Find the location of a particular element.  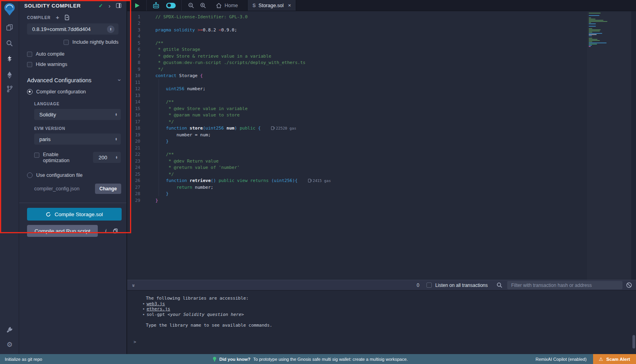

settings-icon: ⚙ is located at coordinates (10, 345).